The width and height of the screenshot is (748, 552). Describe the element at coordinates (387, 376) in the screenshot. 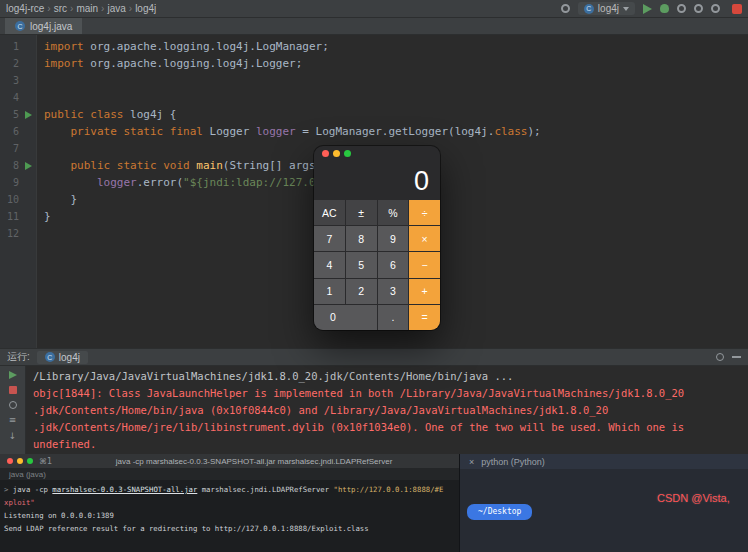

I see `console-line: /Library/Java/JavaVirtualMachines/jdk1.8…` at that location.